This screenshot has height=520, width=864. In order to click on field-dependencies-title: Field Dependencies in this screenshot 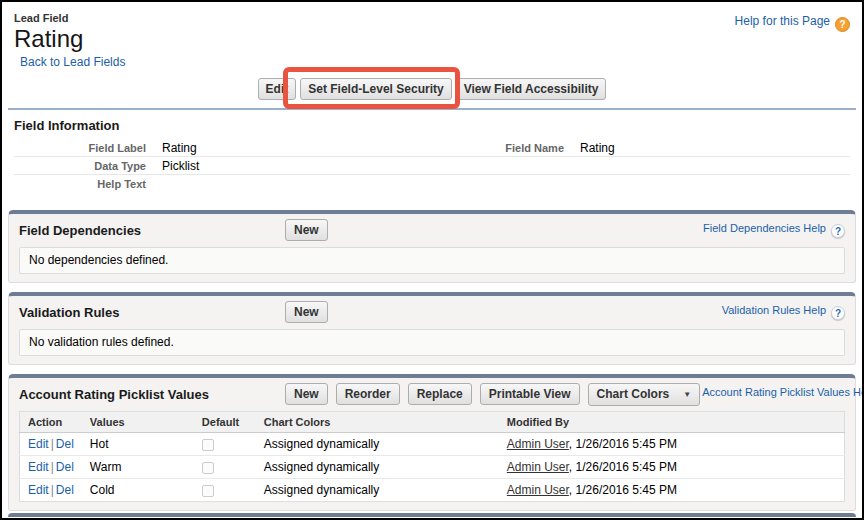, I will do `click(151, 230)`.